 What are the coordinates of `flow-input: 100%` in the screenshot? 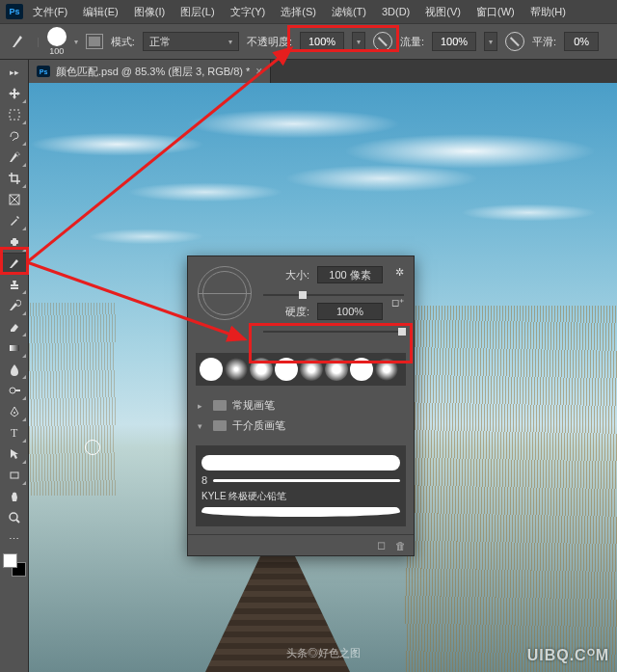 It's located at (454, 41).